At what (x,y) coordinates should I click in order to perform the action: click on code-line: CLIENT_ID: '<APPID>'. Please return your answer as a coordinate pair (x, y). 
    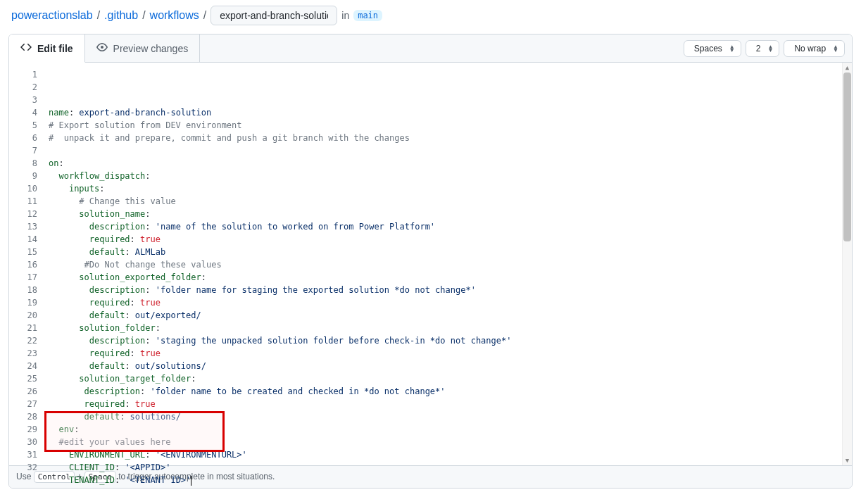
    Looking at the image, I should click on (451, 467).